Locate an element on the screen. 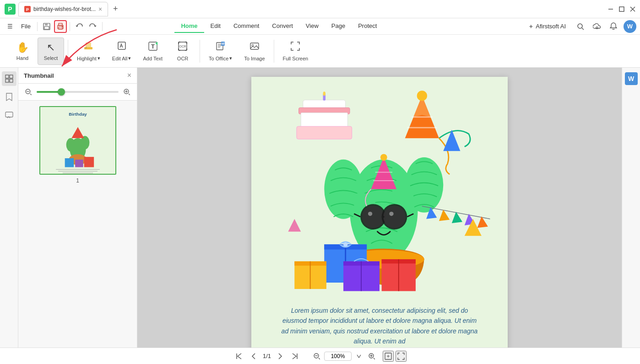  right-panel-word-btn: W is located at coordinates (631, 79).